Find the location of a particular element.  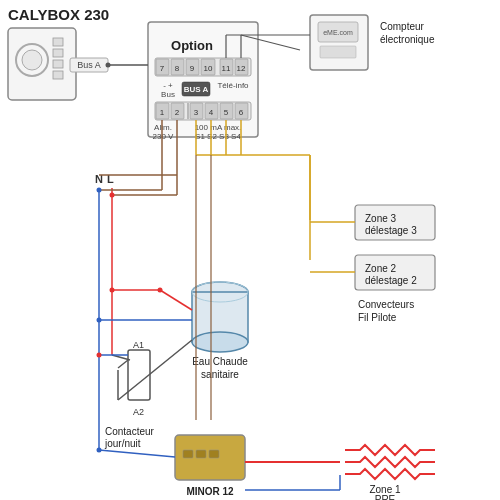

svg-text: 11 is located at coordinates (226, 68).